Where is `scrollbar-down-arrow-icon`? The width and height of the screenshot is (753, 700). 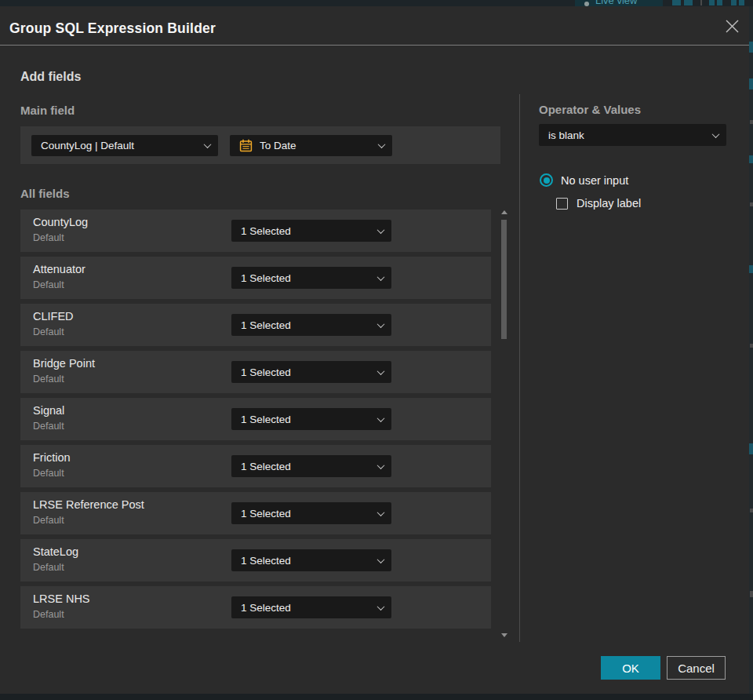 scrollbar-down-arrow-icon is located at coordinates (504, 636).